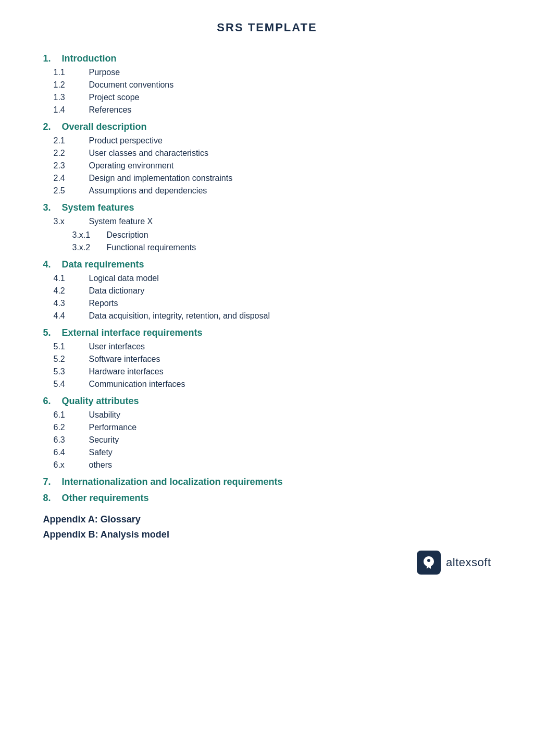  Describe the element at coordinates (272, 359) in the screenshot. I see `list-item: 5.2 Software interfaces` at that location.